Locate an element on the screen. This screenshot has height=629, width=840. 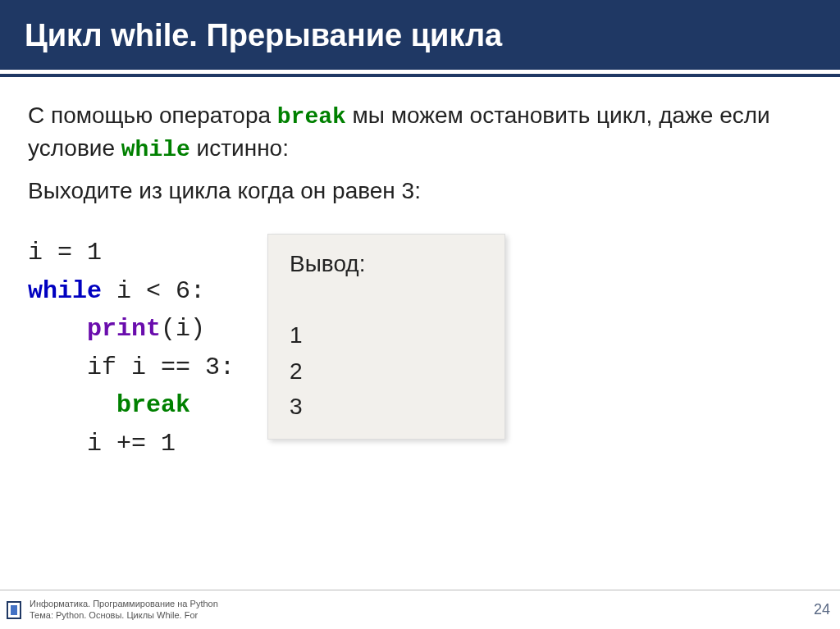
title-bar: Цикл while. Прерывание цикла is located at coordinates (420, 34).